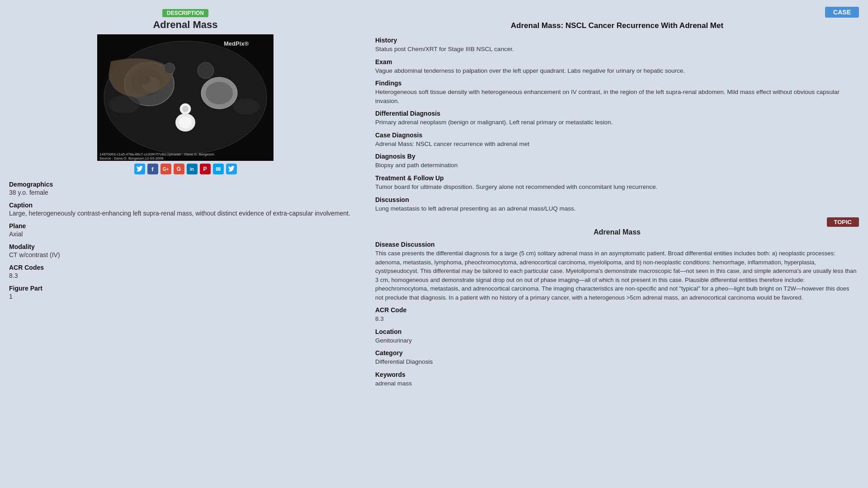 This screenshot has width=868, height=488. I want to click on category-section: Category Differential Diagnosis, so click(617, 358).